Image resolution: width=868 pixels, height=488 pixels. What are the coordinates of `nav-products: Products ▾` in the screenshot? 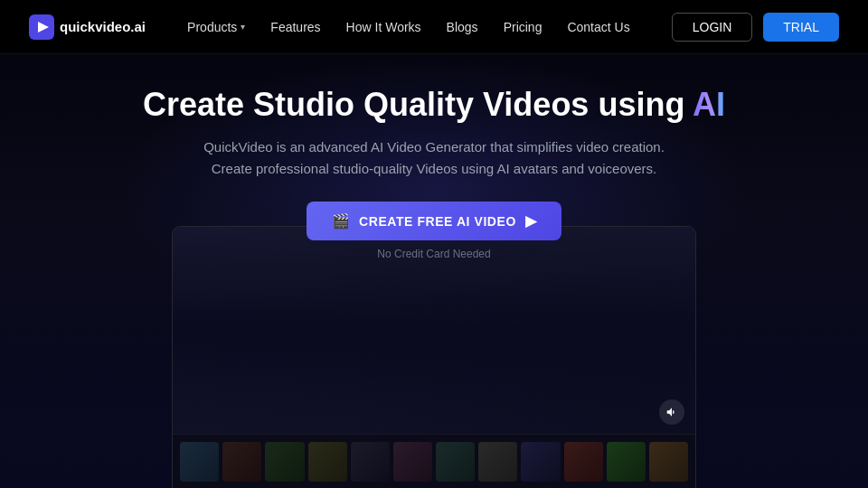 It's located at (216, 27).